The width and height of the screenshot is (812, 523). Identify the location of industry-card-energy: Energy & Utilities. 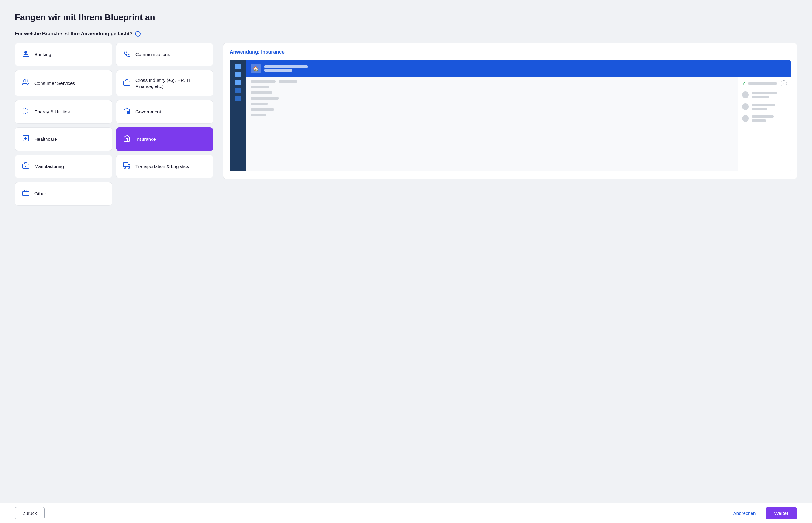
(63, 112).